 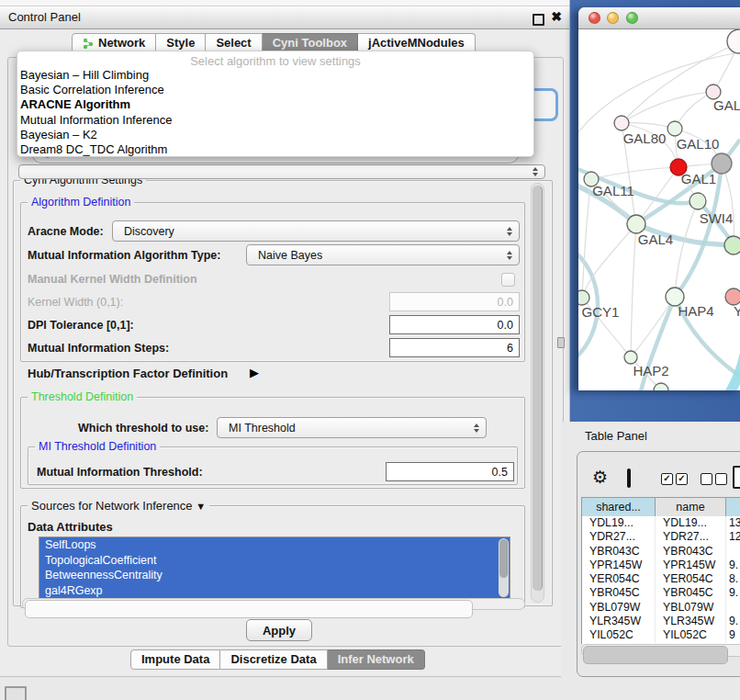 I want to click on algorithm-option: ARACNE Algorithm, so click(x=275, y=105).